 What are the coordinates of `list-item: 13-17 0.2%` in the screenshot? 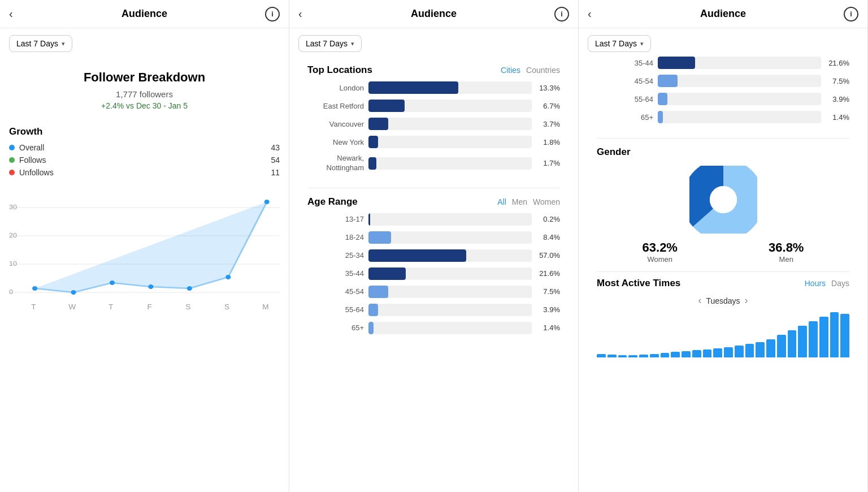 It's located at (434, 219).